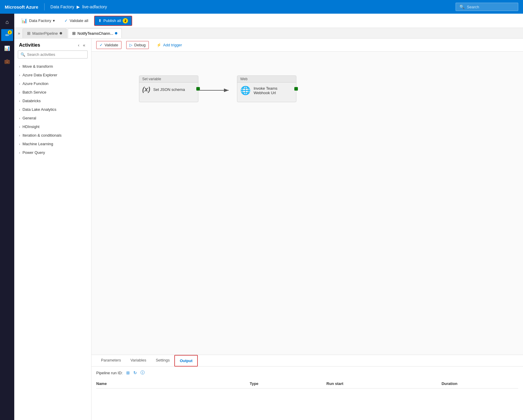  I want to click on chevron-iteration-conditionals: ›, so click(20, 135).